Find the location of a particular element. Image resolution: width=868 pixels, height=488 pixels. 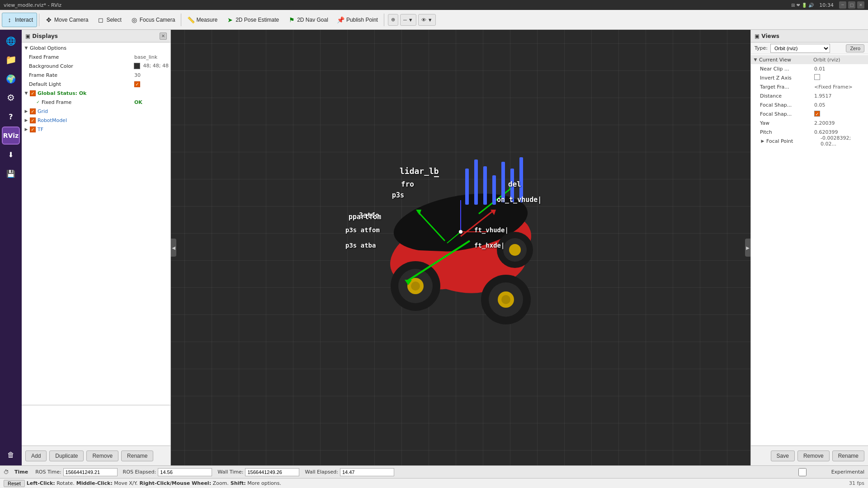

app-sidebar: 🌐 📁 🌍 ⚙ ? RViz ⬇ 💾 🗑 is located at coordinates (11, 248).